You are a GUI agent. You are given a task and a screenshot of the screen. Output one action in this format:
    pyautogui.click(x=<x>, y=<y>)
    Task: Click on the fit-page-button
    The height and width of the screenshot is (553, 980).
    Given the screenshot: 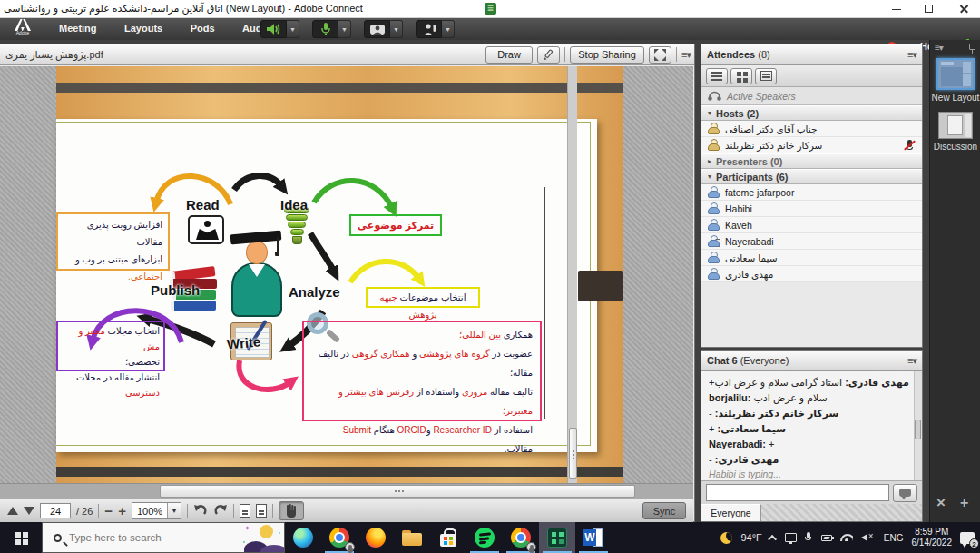 What is the action you would take?
    pyautogui.click(x=245, y=510)
    